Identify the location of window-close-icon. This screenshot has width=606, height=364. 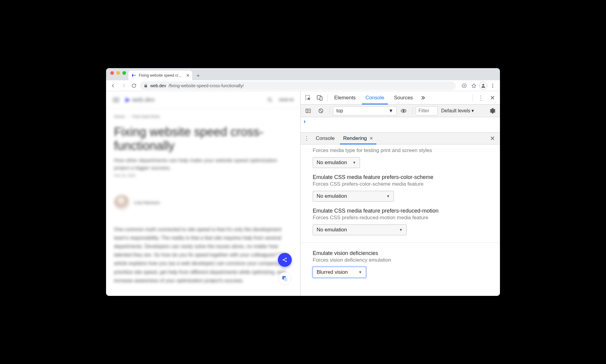
(112, 73).